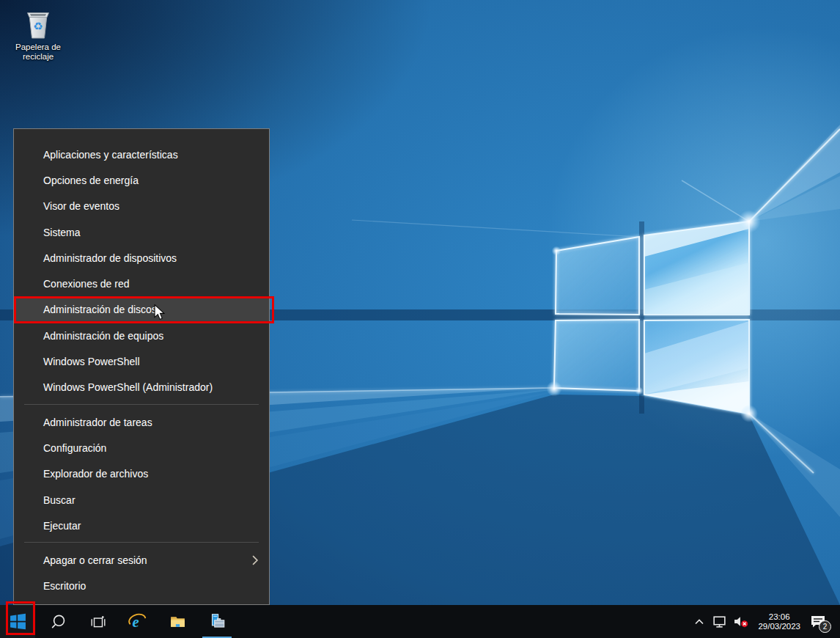 The width and height of the screenshot is (840, 638). I want to click on recycle-bin-icon: ♻, so click(38, 24).